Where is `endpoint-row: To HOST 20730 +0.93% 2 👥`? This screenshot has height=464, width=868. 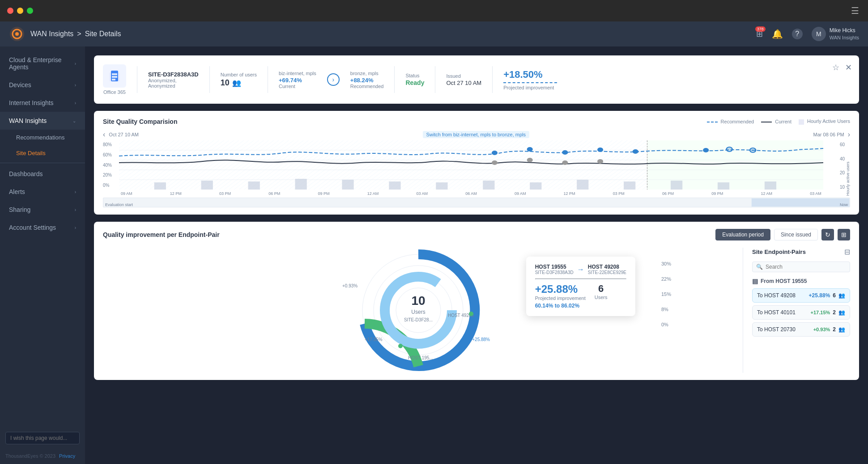 endpoint-row: To HOST 20730 +0.93% 2 👥 is located at coordinates (801, 329).